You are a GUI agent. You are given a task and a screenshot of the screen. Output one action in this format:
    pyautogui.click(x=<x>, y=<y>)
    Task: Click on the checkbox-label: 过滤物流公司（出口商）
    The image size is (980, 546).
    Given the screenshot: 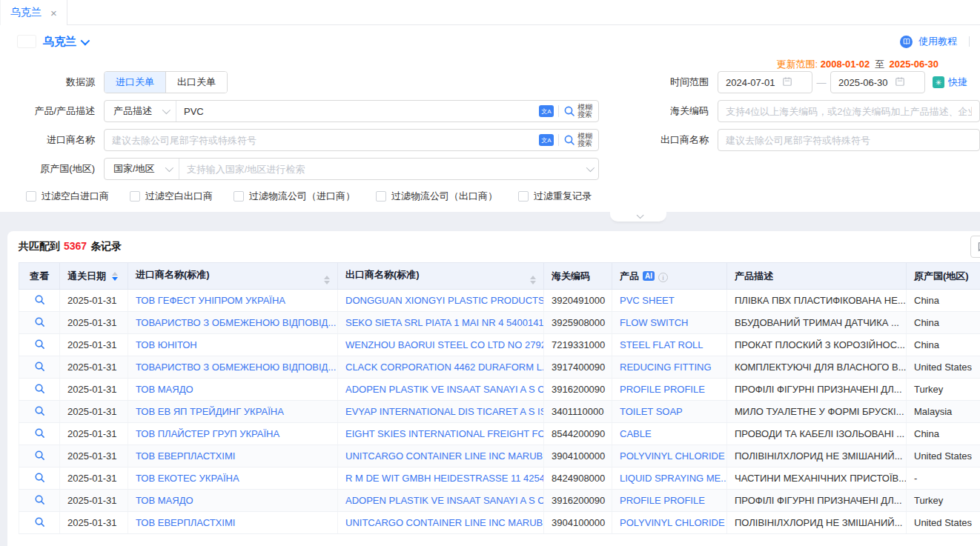 What is the action you would take?
    pyautogui.click(x=445, y=196)
    